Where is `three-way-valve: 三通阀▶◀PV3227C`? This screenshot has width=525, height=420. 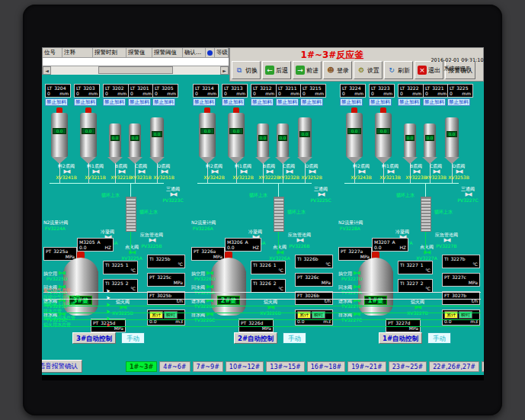 three-way-valve: 三通阀▶◀PV3227C is located at coordinates (468, 194).